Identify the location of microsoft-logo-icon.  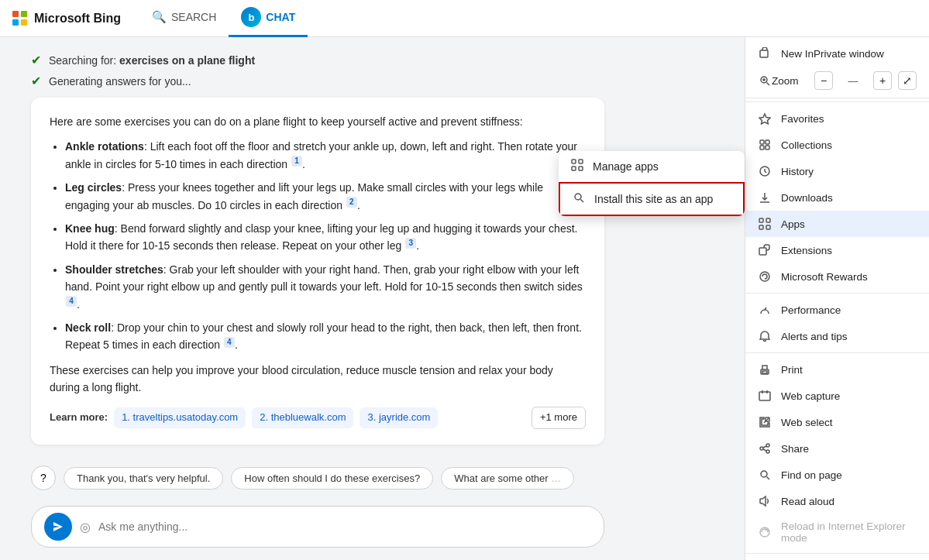
(20, 19).